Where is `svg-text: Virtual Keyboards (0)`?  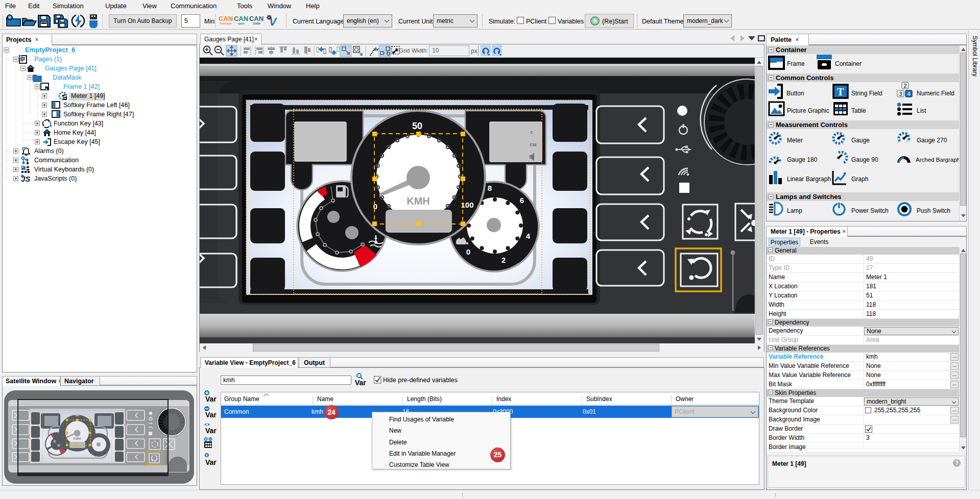
svg-text: Virtual Keyboards (0) is located at coordinates (64, 169).